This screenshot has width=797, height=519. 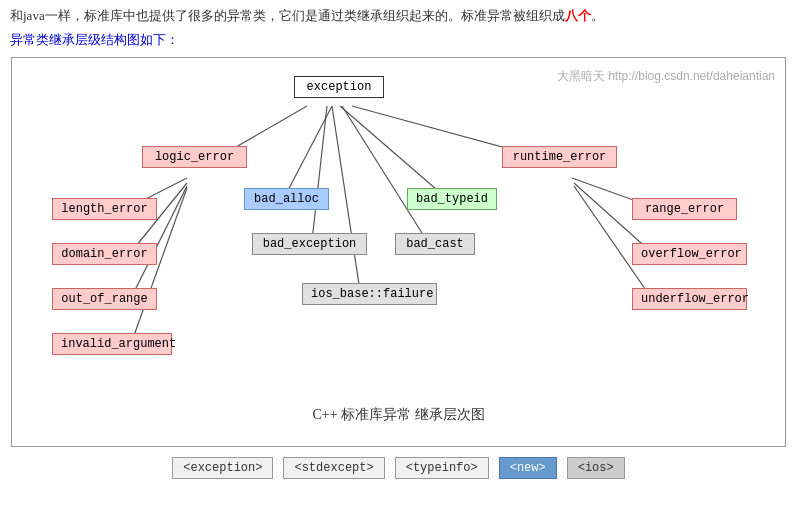 What do you see at coordinates (194, 157) in the screenshot?
I see `node-logic-error: logic_error` at bounding box center [194, 157].